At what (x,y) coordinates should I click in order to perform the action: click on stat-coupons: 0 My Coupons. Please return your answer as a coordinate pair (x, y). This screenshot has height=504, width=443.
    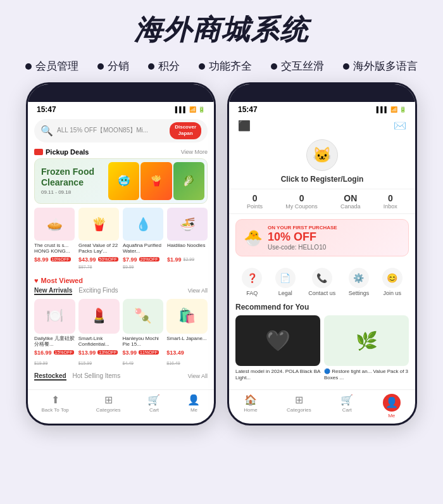
    Looking at the image, I should click on (301, 201).